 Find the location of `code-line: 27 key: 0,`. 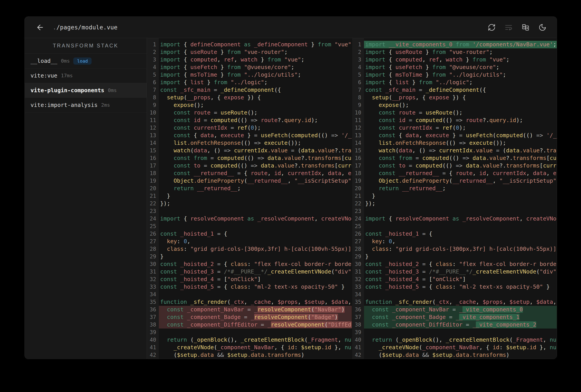

code-line: 27 key: 0, is located at coordinates (454, 242).